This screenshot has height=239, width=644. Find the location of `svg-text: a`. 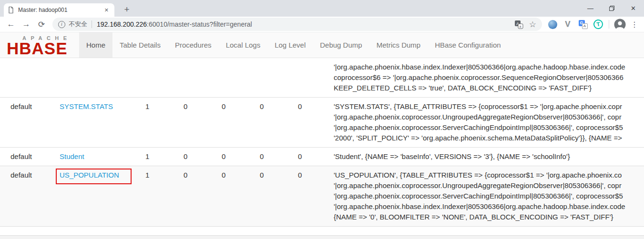

svg-text: a is located at coordinates (520, 27).